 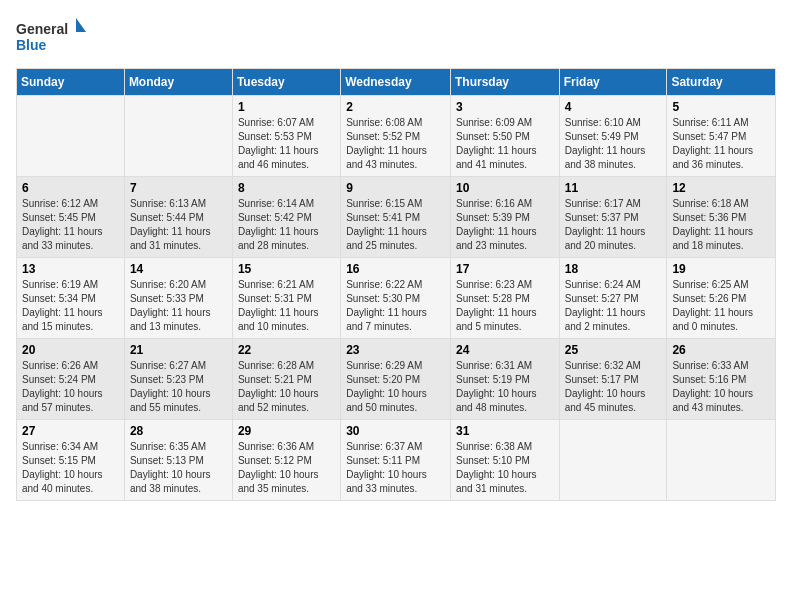 I want to click on day-header-thursday: Thursday, so click(x=504, y=82).